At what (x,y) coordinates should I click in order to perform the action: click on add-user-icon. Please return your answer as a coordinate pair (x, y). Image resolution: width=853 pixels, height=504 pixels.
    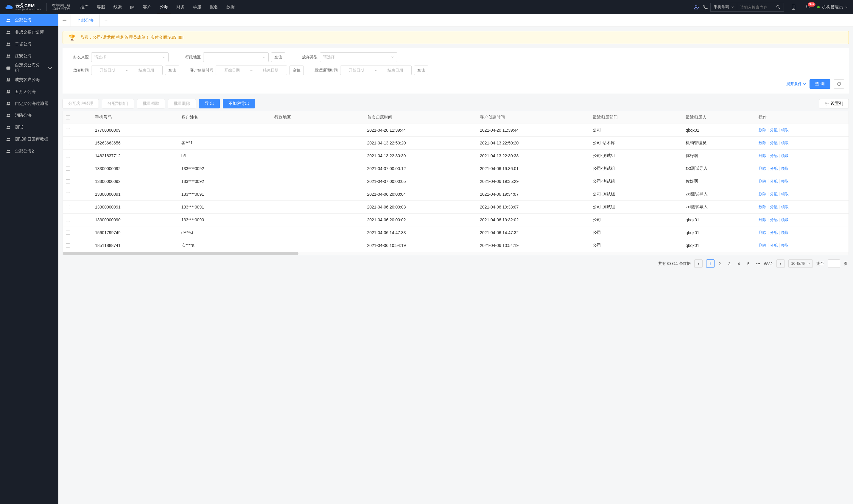
    Looking at the image, I should click on (696, 7).